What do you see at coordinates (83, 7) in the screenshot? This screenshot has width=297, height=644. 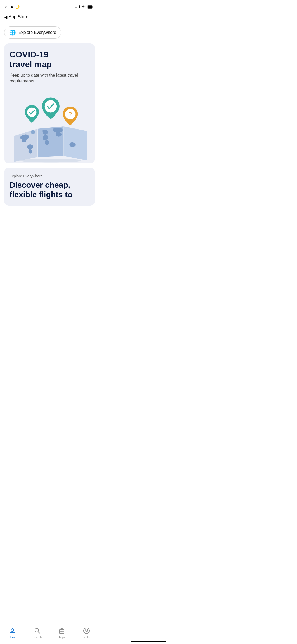 I see `wifi-icon` at bounding box center [83, 7].